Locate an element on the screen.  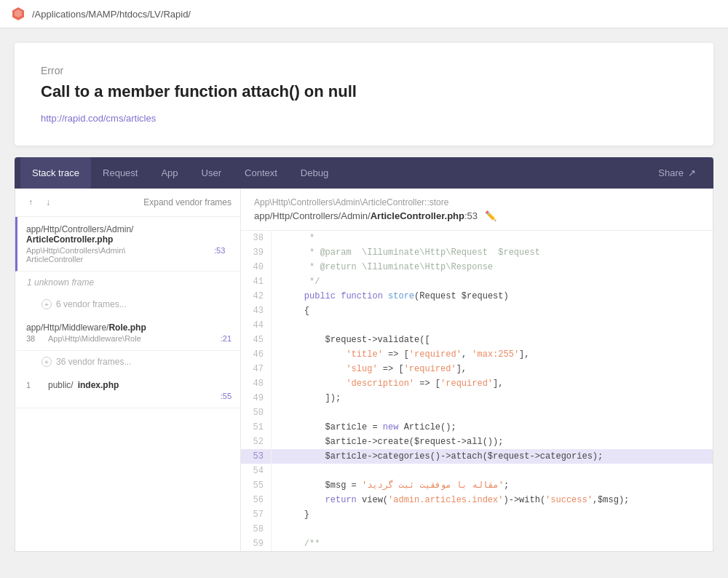
tab-stack-trace: Stack trace is located at coordinates (55, 173).